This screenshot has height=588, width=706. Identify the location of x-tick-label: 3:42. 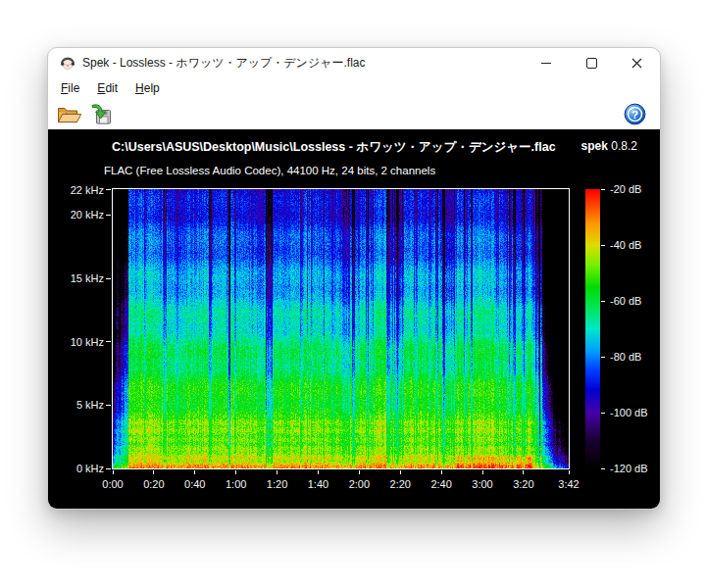
(569, 484).